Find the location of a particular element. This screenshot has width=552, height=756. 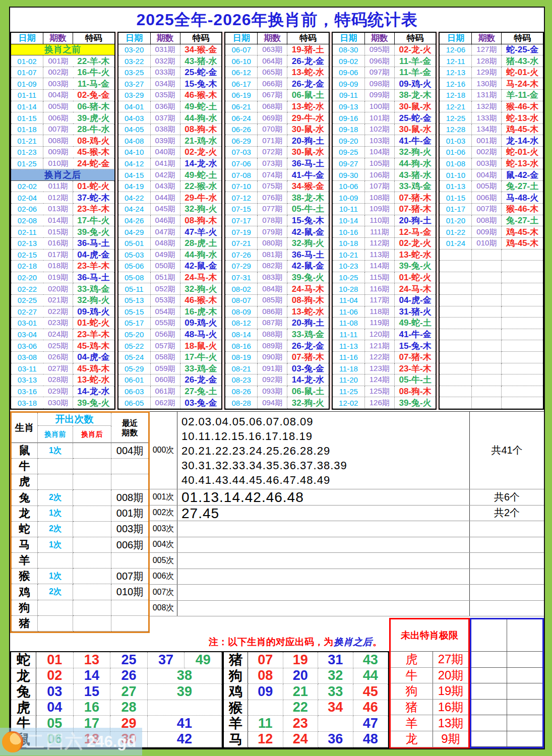

date-cell: 12-06 is located at coordinates (456, 50).